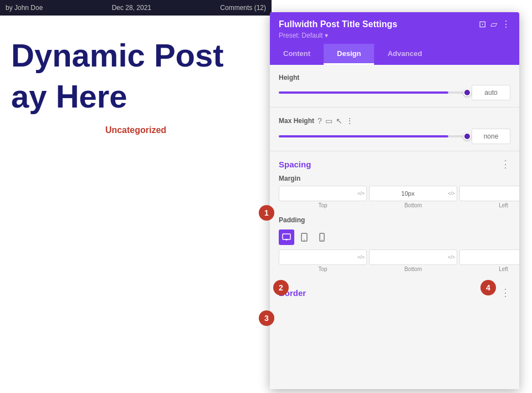  What do you see at coordinates (323, 261) in the screenshot?
I see `padding-top-wrap: </> Top` at bounding box center [323, 261].